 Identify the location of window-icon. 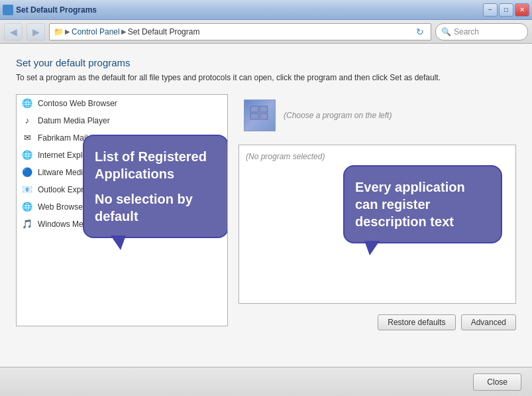
(8, 10).